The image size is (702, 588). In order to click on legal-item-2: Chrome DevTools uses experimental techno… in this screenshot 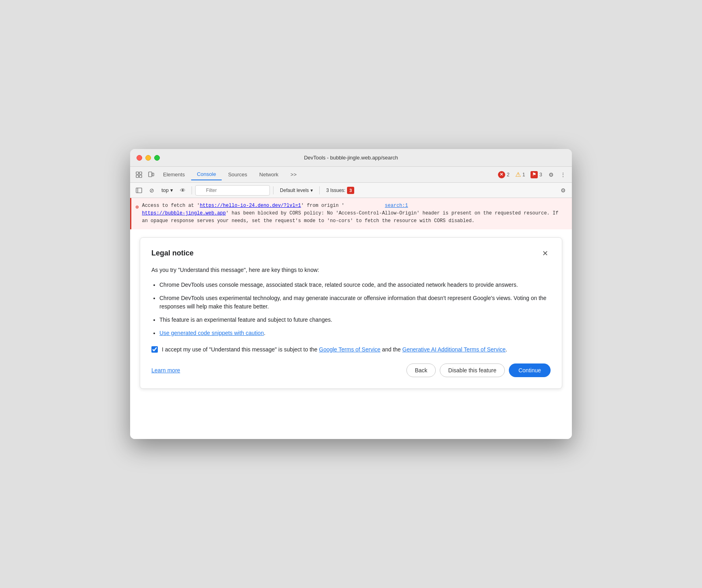, I will do `click(355, 302)`.